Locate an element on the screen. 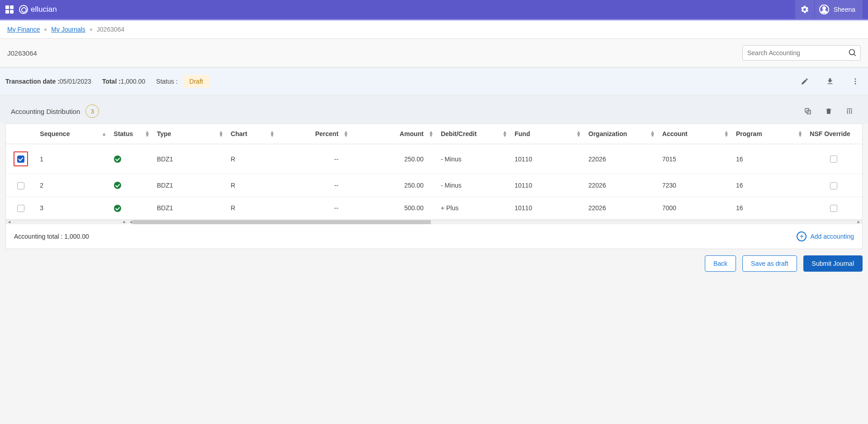 The width and height of the screenshot is (868, 424). plus-circle-icon: + is located at coordinates (802, 236).